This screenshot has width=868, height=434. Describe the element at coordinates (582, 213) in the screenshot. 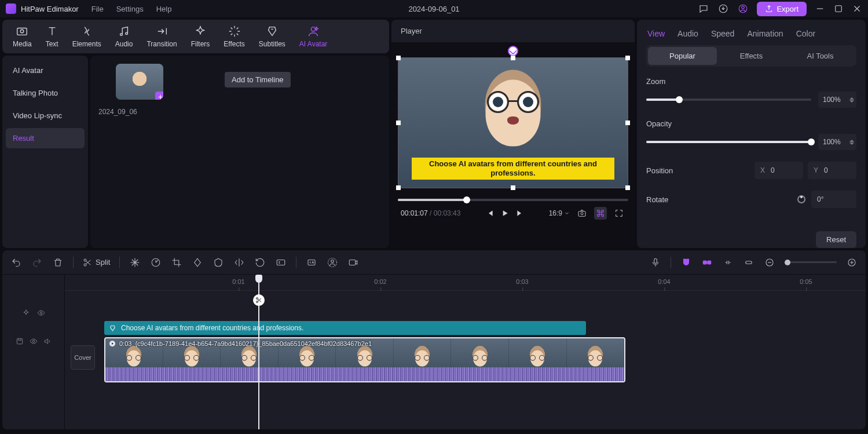

I see `snapshot-icon` at that location.